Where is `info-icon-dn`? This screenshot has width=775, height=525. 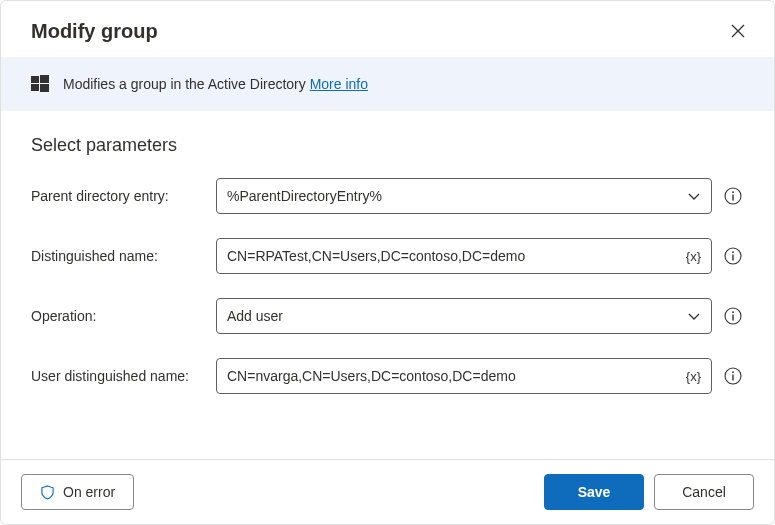 info-icon-dn is located at coordinates (733, 256).